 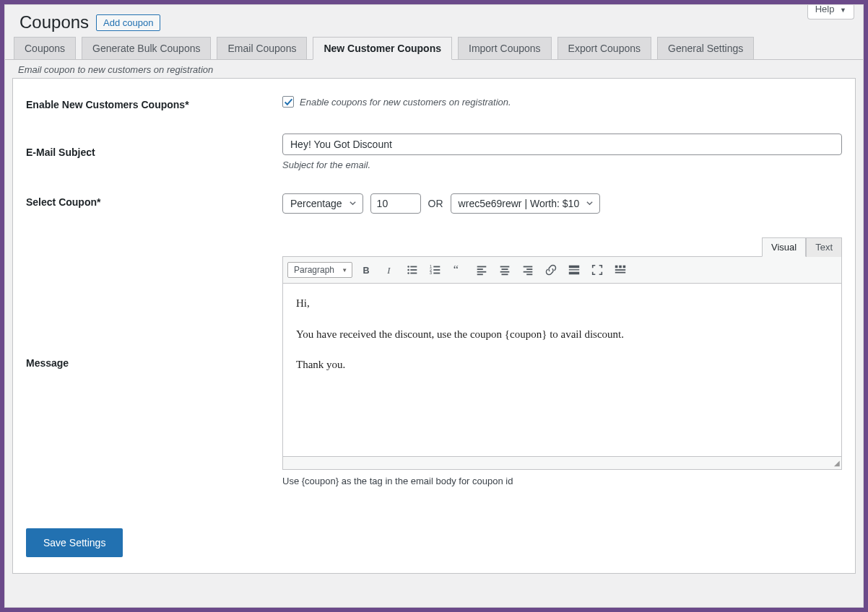 I want to click on editor-tab-text: Text, so click(x=824, y=247).